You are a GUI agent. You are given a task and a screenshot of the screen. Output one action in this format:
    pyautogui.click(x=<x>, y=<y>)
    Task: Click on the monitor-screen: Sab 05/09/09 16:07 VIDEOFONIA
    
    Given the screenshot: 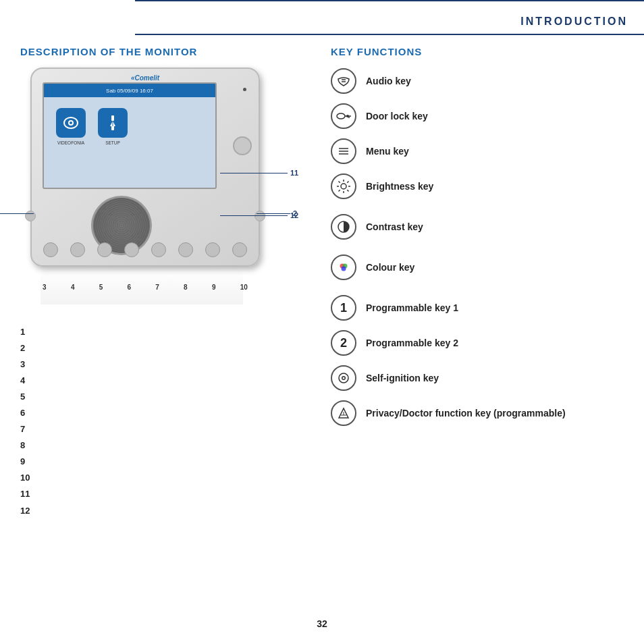 What is the action you would take?
    pyautogui.click(x=130, y=136)
    